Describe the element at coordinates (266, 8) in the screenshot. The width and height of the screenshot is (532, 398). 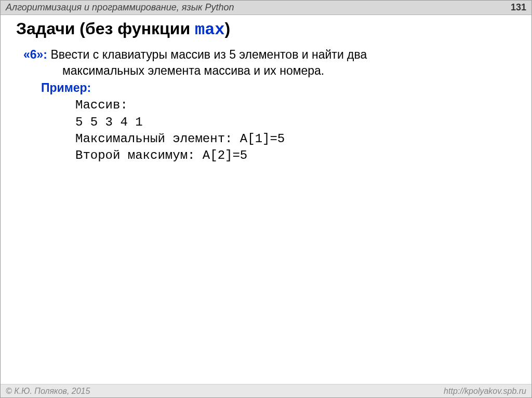
I see `header-bar: Алгоритмизация и программирование, язык …` at that location.